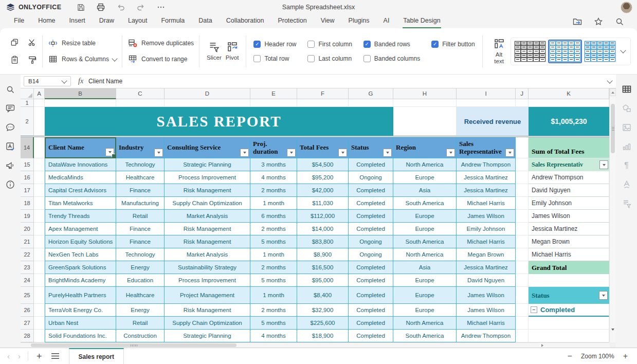 The width and height of the screenshot is (637, 364). What do you see at coordinates (569, 281) in the screenshot?
I see `cell-K24` at bounding box center [569, 281].